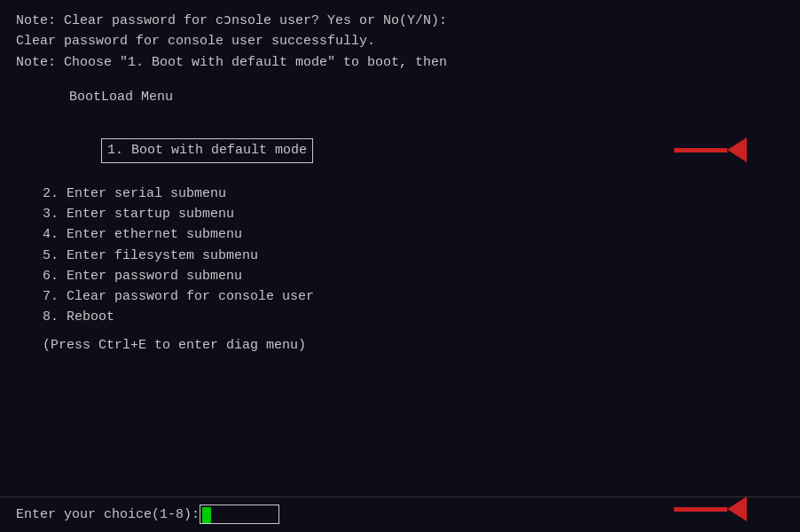 This screenshot has height=532, width=800. Describe the element at coordinates (710, 509) in the screenshot. I see `arrow-bottom` at that location.